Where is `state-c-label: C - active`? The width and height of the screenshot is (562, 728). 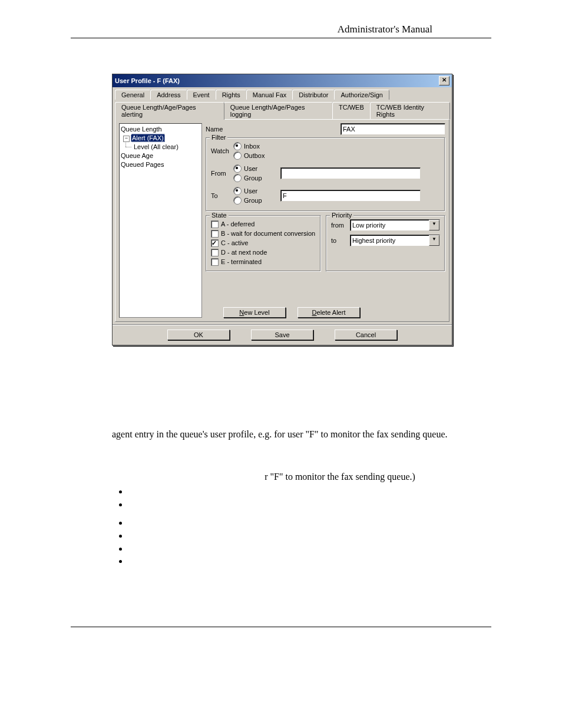
state-c-label: C - active is located at coordinates (234, 243).